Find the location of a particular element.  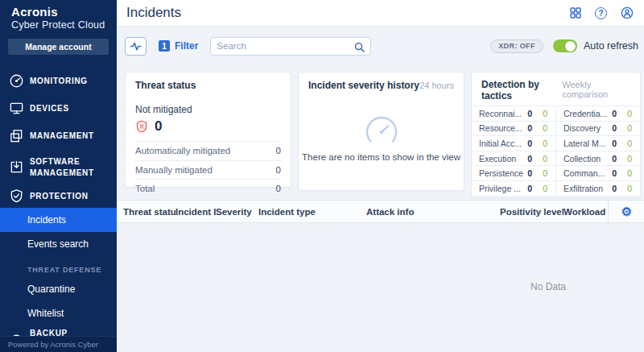

shield-check-icon is located at coordinates (16, 197).